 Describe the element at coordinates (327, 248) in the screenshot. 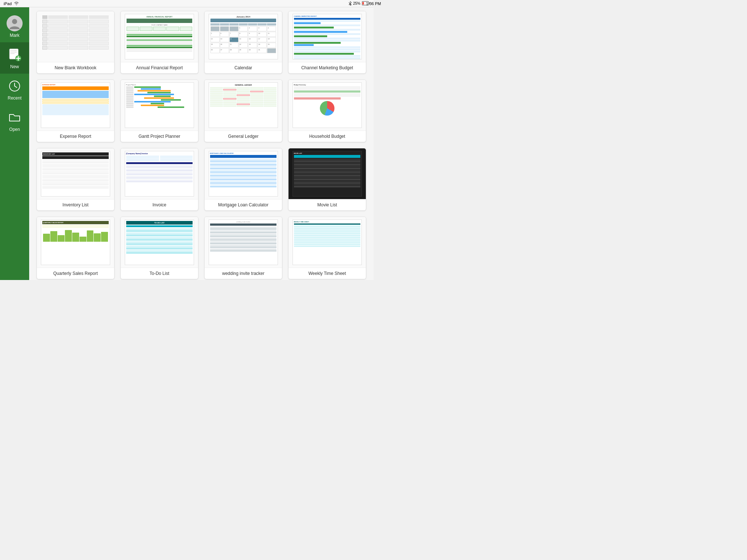

I see `template-weekly-timesheet: WEEKLY TIME SHEET` at that location.